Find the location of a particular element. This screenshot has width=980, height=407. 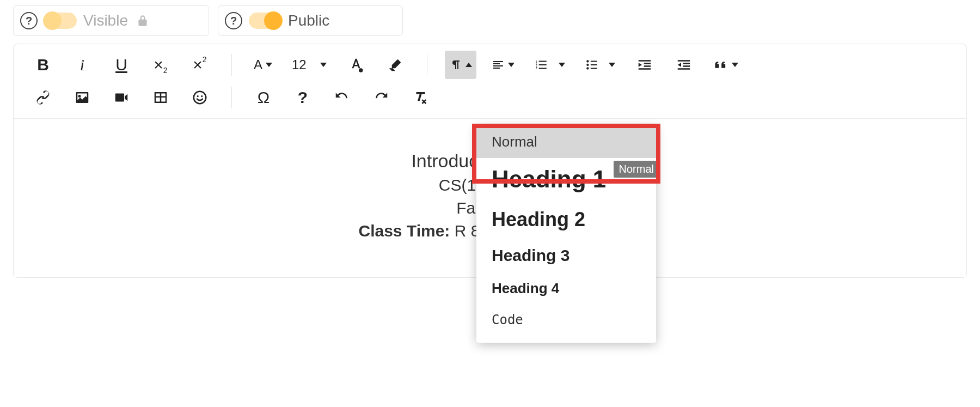

clear-format-button is located at coordinates (420, 98).